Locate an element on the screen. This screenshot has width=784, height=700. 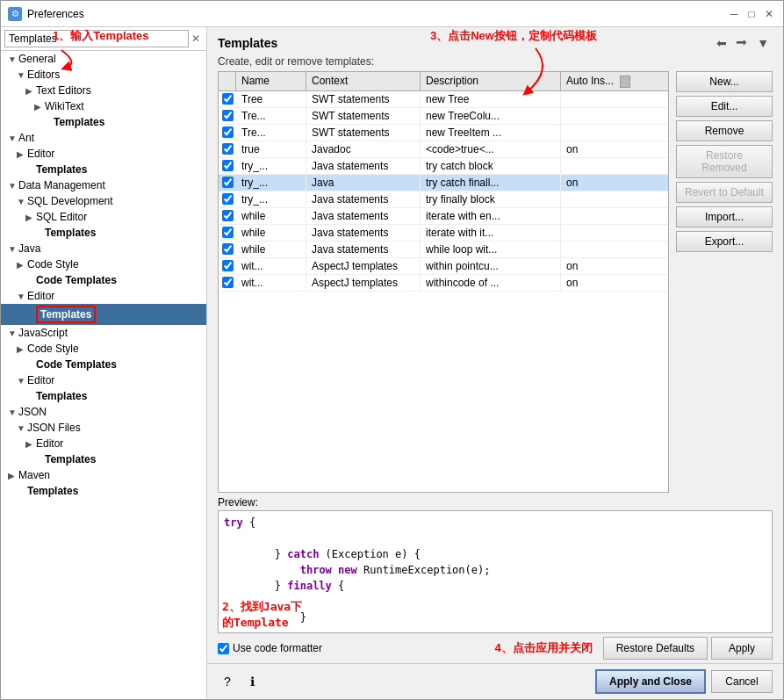
col-header-context: Context is located at coordinates (363, 81).